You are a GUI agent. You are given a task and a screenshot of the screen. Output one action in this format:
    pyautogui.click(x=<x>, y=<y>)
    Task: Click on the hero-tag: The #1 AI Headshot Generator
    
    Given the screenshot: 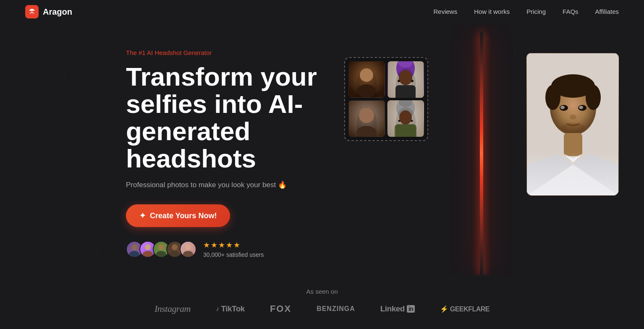 What is the action you would take?
    pyautogui.click(x=235, y=53)
    